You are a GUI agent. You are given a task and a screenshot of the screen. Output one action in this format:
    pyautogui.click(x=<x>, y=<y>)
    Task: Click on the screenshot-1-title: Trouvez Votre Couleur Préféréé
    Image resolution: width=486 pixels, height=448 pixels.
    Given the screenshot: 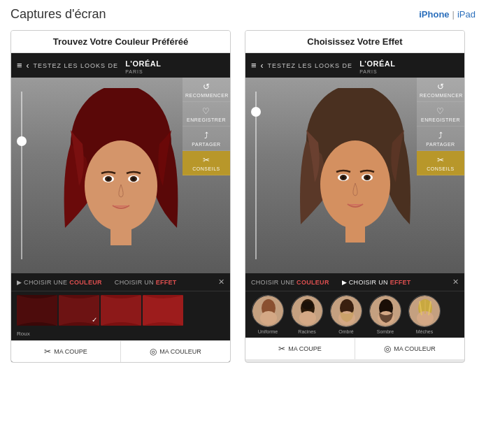 What is the action you would take?
    pyautogui.click(x=120, y=42)
    